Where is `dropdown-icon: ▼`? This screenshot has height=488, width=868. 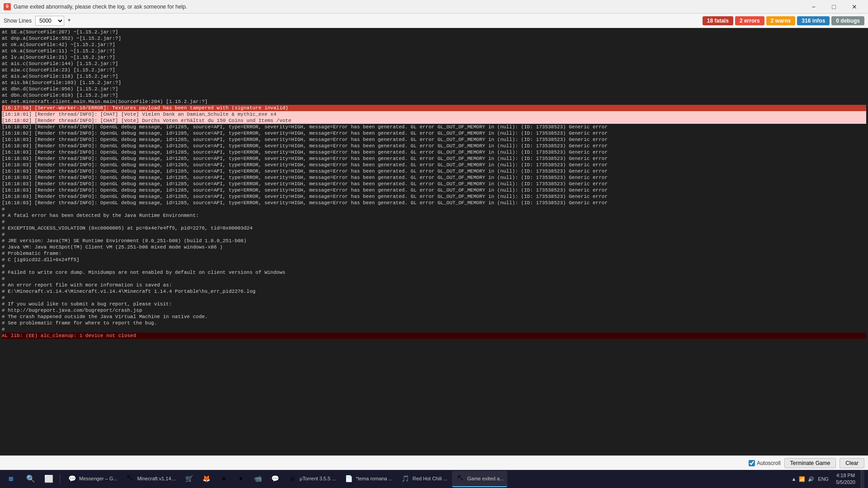
dropdown-icon: ▼ is located at coordinates (69, 21).